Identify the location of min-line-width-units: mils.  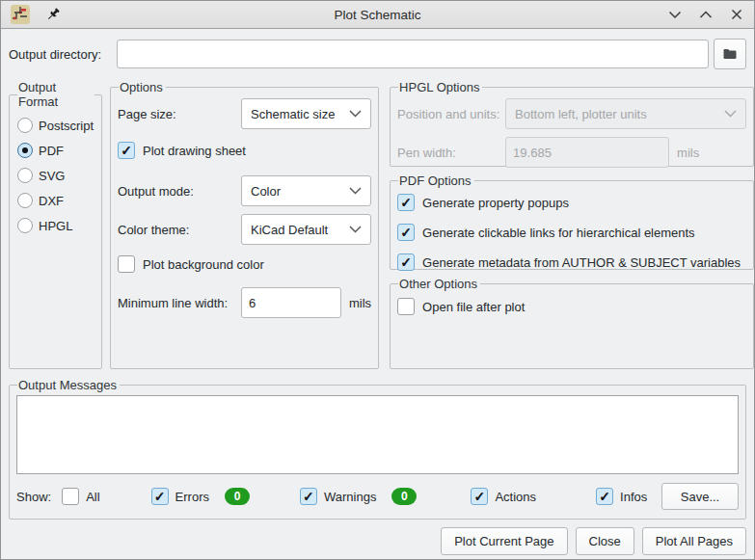
(361, 303).